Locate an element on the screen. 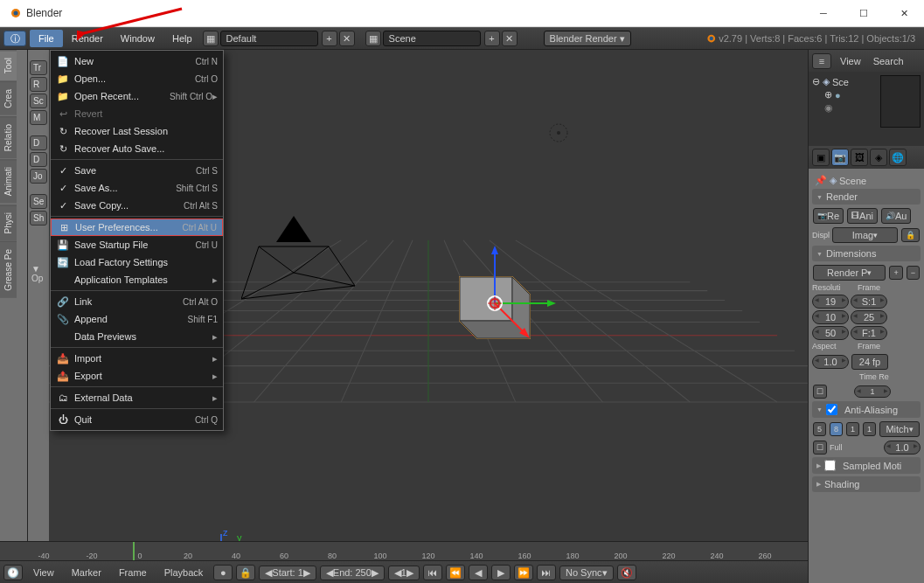 This screenshot has height=583, width=924. tool-mirror: M is located at coordinates (38, 117).